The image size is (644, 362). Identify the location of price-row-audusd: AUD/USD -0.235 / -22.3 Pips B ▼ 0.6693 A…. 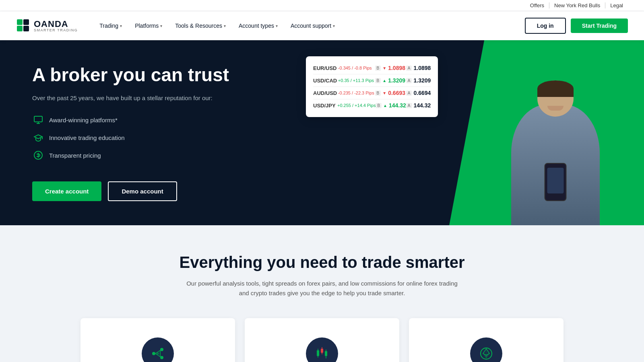
(372, 93).